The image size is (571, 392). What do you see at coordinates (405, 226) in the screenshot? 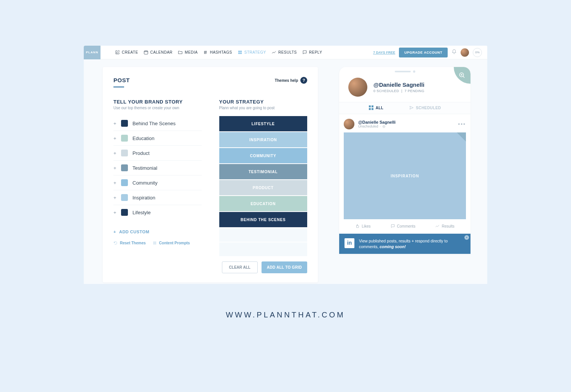
I see `post-stats: Likes Comments Results` at bounding box center [405, 226].